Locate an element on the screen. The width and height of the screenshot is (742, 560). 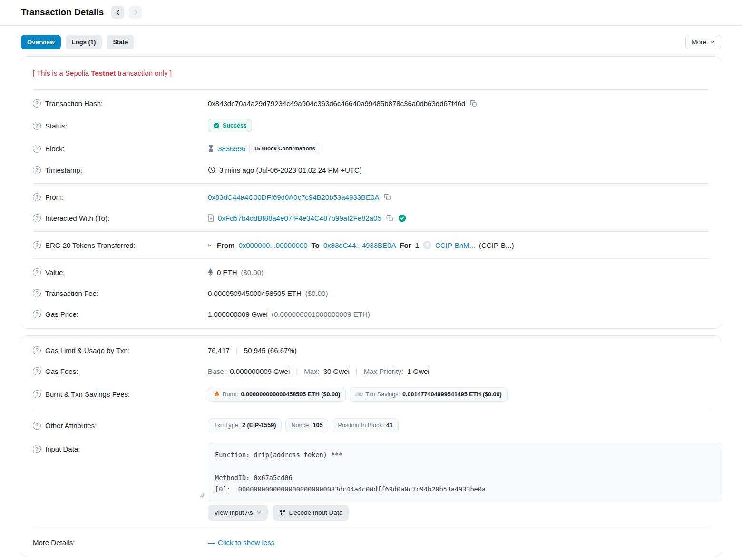
position-badge-value: 41 is located at coordinates (390, 425).